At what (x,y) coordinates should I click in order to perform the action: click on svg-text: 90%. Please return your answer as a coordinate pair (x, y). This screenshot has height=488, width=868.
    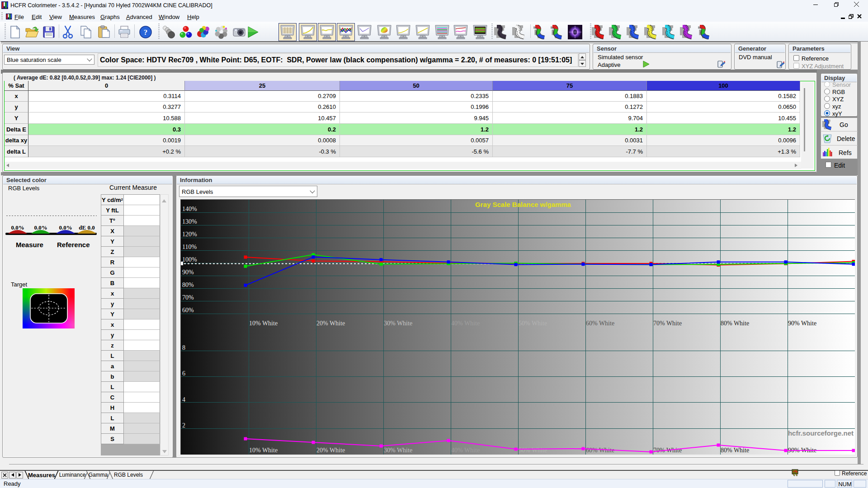
    Looking at the image, I should click on (188, 272).